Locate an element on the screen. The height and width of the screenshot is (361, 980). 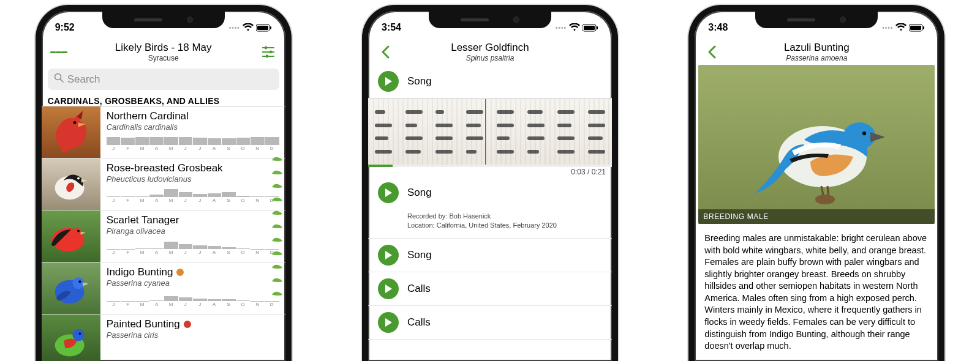
bird-common-name: Painted Bunting is located at coordinates (143, 324).